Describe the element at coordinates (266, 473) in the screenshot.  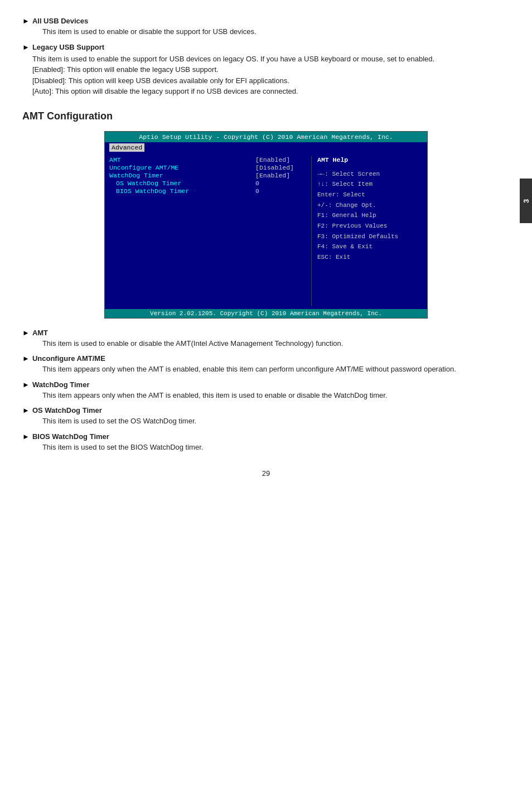
I see `page-number: 29` at that location.